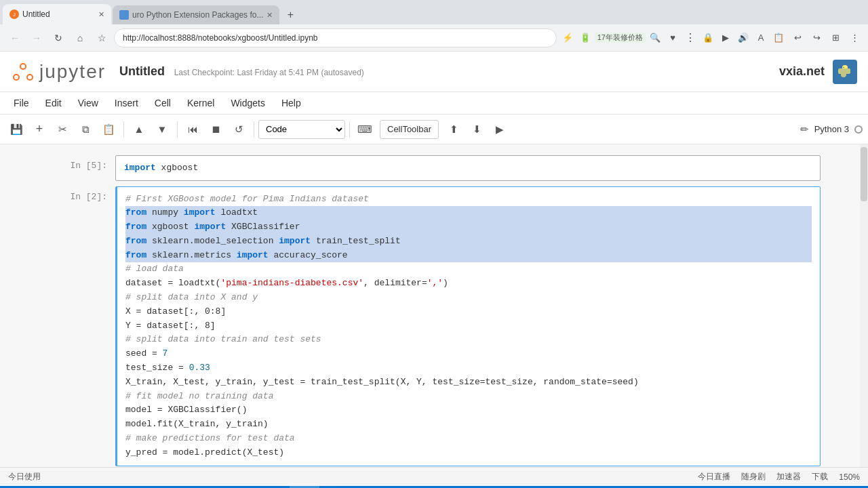 The height and width of the screenshot is (488, 868). I want to click on code-line-13: test_size = 0.33, so click(469, 369).